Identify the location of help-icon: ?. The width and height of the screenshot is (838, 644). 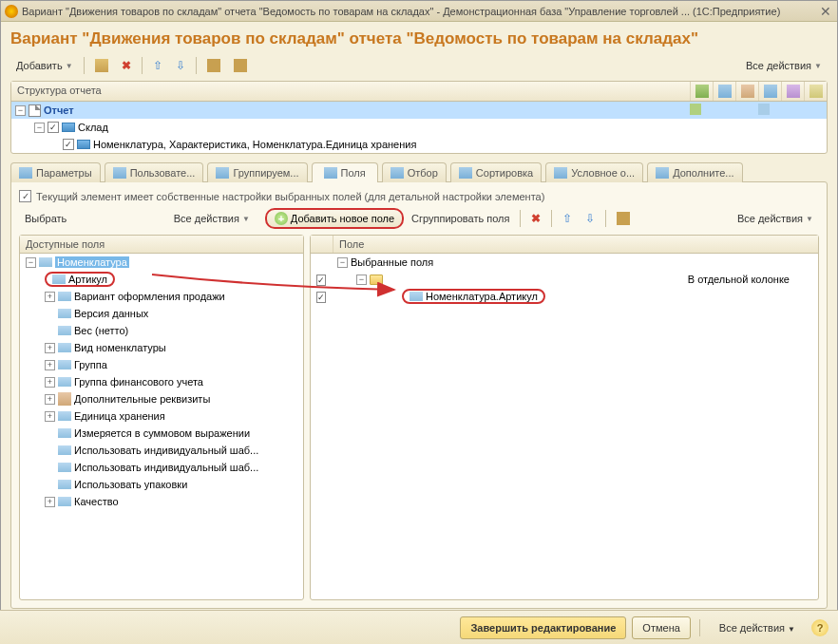
(820, 628).